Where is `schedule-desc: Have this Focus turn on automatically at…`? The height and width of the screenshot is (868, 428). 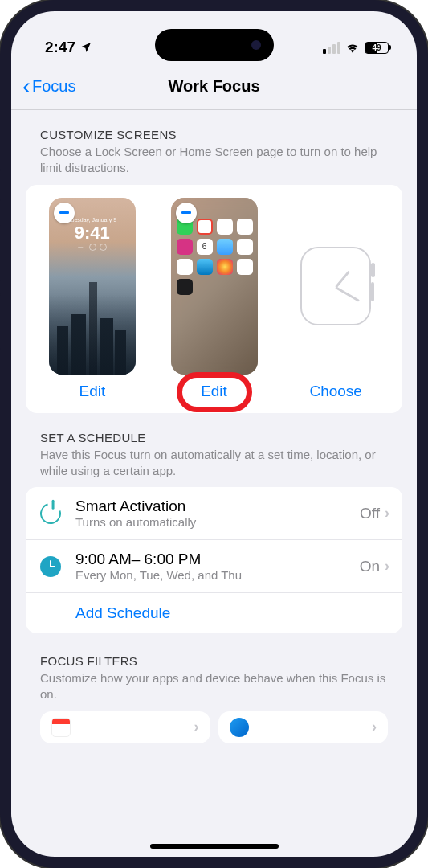 schedule-desc: Have this Focus turn on automatically at… is located at coordinates (214, 468).